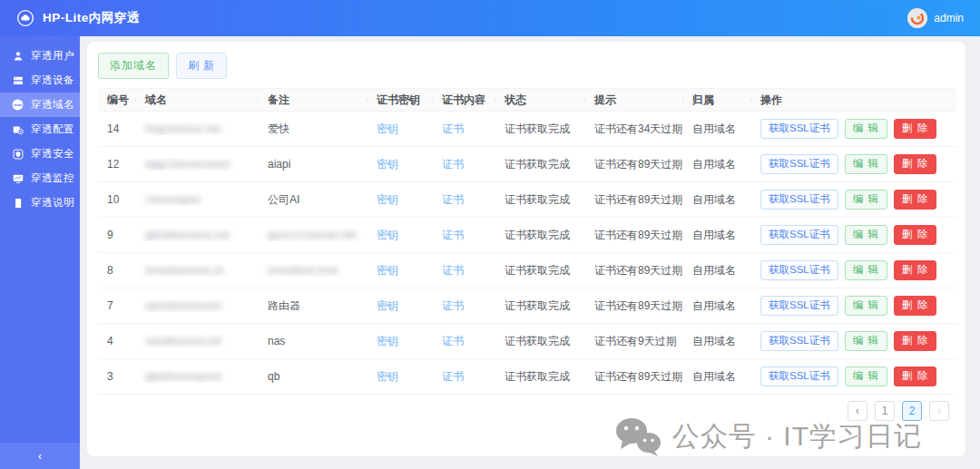 The width and height of the screenshot is (980, 469). I want to click on cell-domain: qbxxhxxvxqsxxt, so click(198, 376).